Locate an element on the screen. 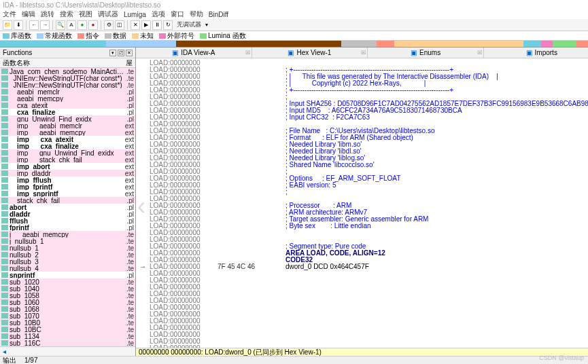 This screenshot has height=364, width=588. fwd-icon: → is located at coordinates (45, 25).